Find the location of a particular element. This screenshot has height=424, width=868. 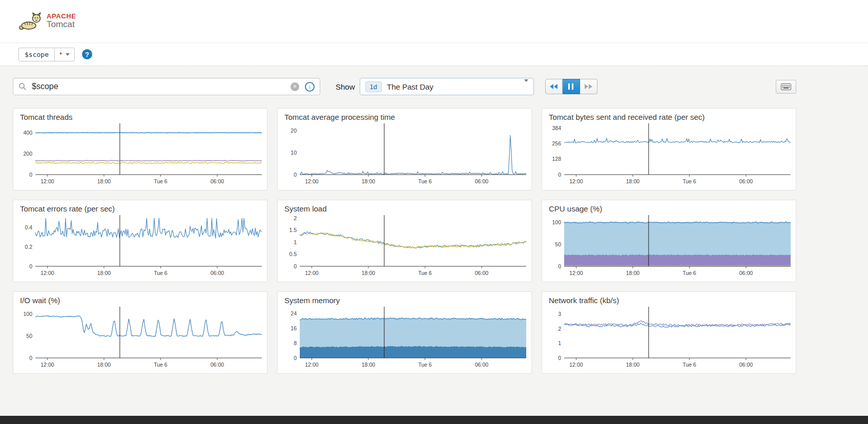

time-range-dropdown: 1d The Past Day is located at coordinates (447, 87).